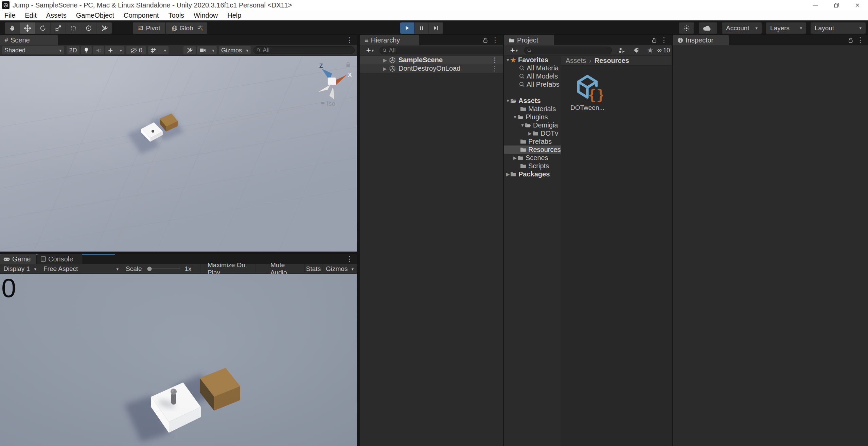 This screenshot has height=446, width=868. Describe the element at coordinates (58, 28) in the screenshot. I see `scale-tool-icon` at that location.